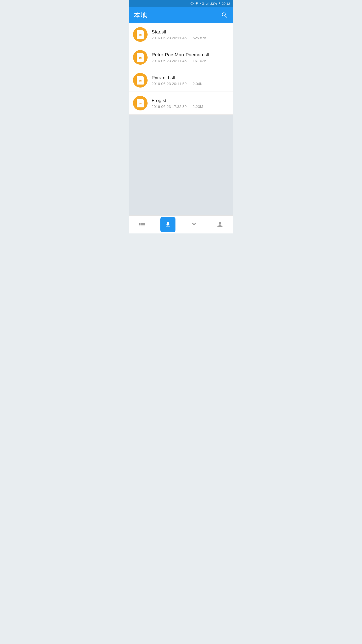 This screenshot has width=362, height=644. Describe the element at coordinates (140, 34) in the screenshot. I see `stl-file-icon-0: stl` at that location.